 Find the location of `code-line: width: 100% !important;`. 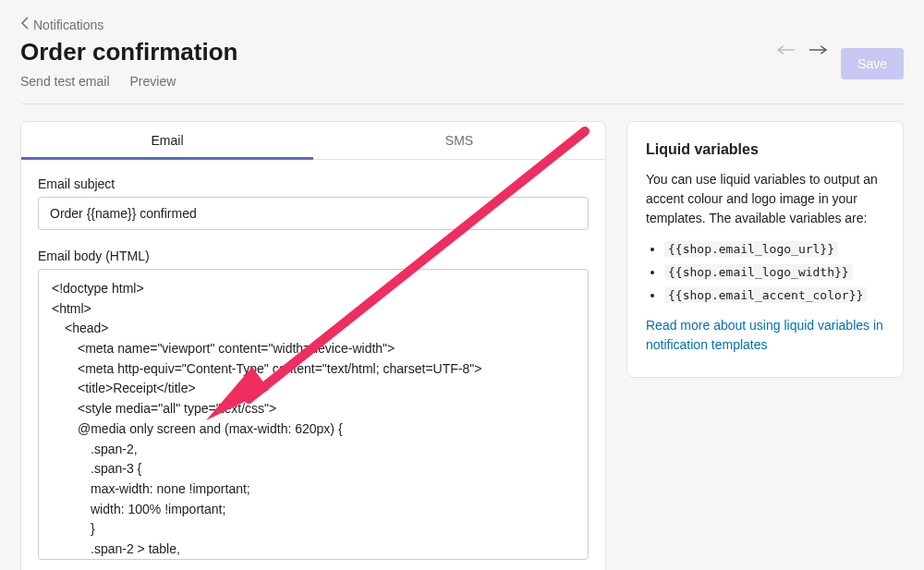

code-line: width: 100% !important; is located at coordinates (313, 510).